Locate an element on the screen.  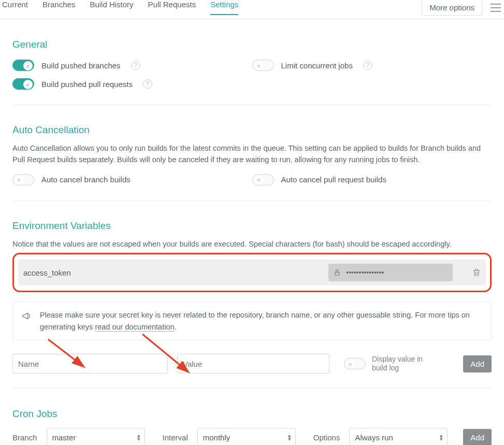
section-title-env-vars: Environment Variables is located at coordinates (252, 226).